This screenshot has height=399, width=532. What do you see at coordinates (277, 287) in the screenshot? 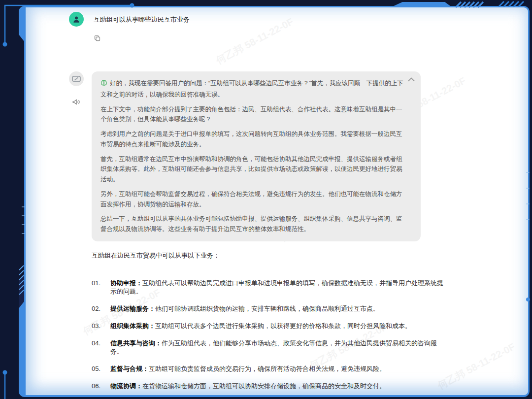
I see `item-desc: 互助组代表可以帮助边民完成进口申报单和进境申报单的填写，确保数据准确无误，并指导…` at bounding box center [277, 287].